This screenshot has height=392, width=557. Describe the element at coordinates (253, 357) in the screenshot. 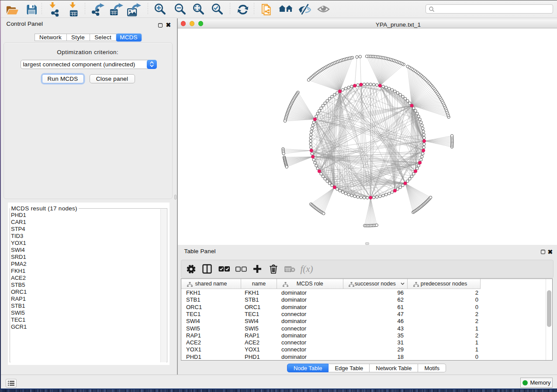

I see `cell-name: PHD1` at that location.